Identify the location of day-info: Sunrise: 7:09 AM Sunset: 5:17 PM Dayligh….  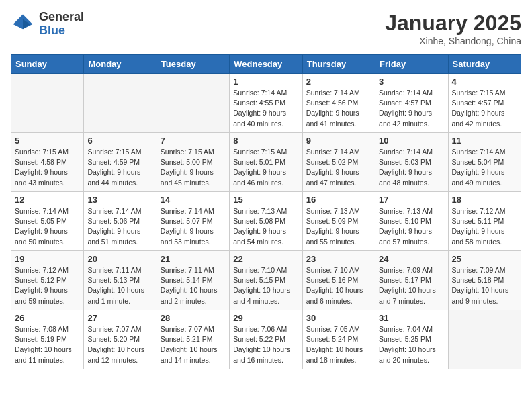
(411, 286).